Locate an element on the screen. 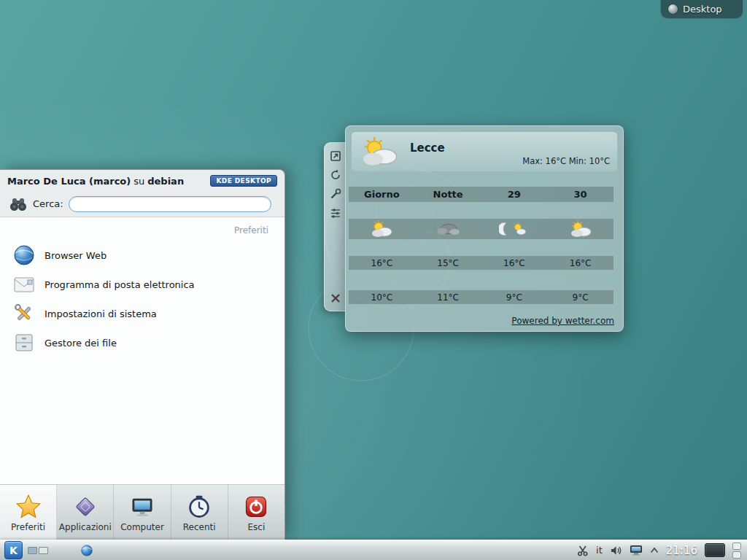 The height and width of the screenshot is (560, 747). column-header-night: Notte is located at coordinates (448, 194).